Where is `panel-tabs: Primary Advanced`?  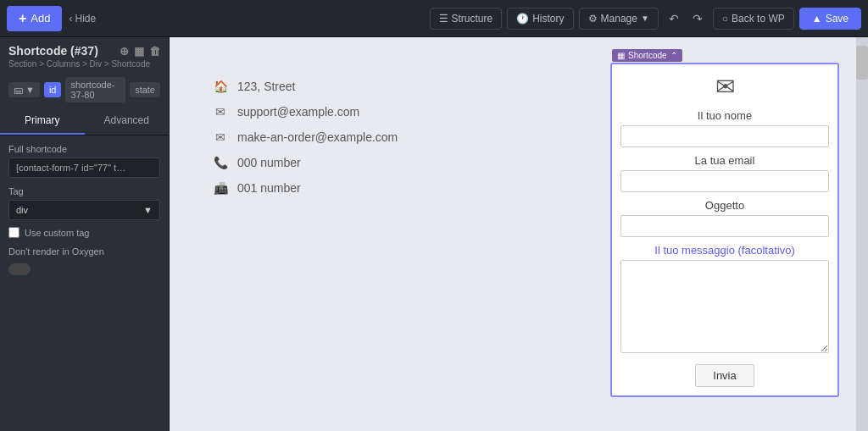 panel-tabs: Primary Advanced is located at coordinates (85, 122).